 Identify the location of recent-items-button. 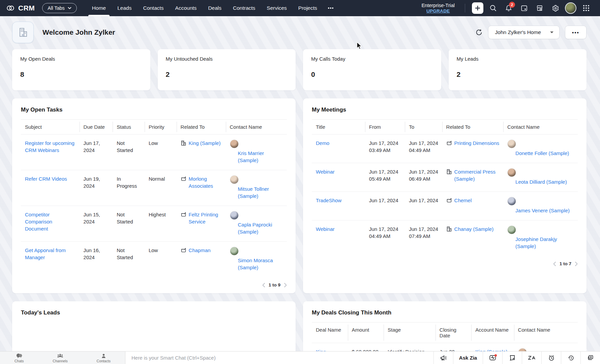
(590, 358).